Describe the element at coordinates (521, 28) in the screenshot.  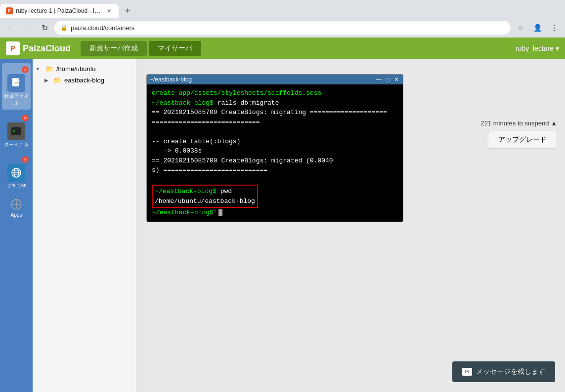
I see `star-icon: ☆` at that location.